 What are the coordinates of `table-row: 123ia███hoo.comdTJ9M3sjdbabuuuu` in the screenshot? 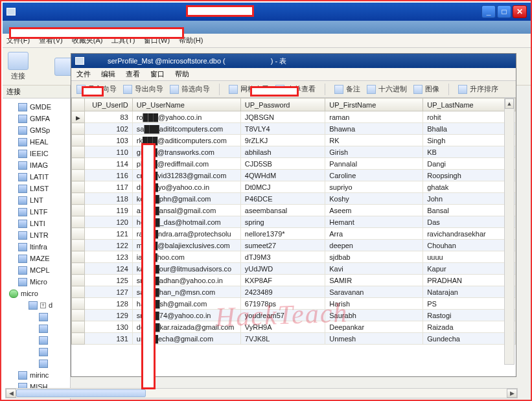 It's located at (294, 257).